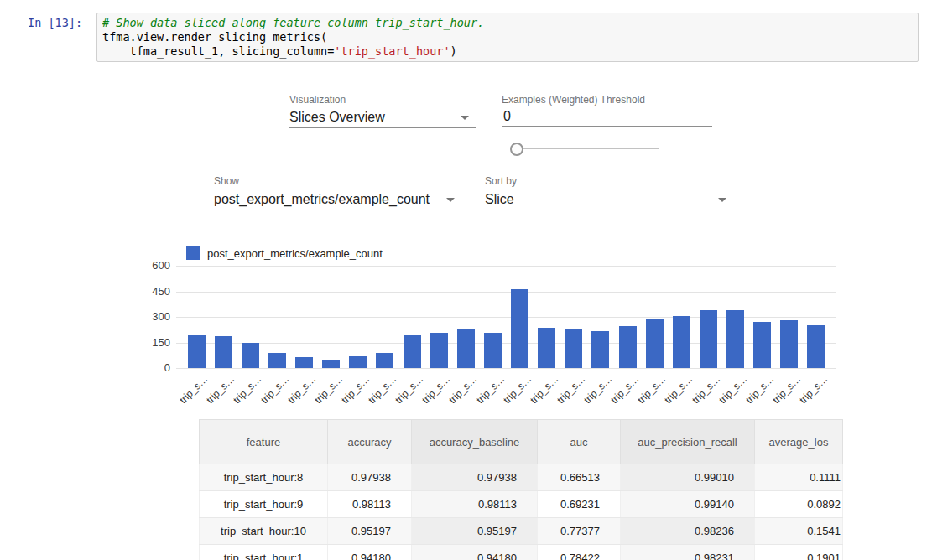  I want to click on code-line-3: tfma_result_1, slicing_column='trip_star…, so click(508, 52).